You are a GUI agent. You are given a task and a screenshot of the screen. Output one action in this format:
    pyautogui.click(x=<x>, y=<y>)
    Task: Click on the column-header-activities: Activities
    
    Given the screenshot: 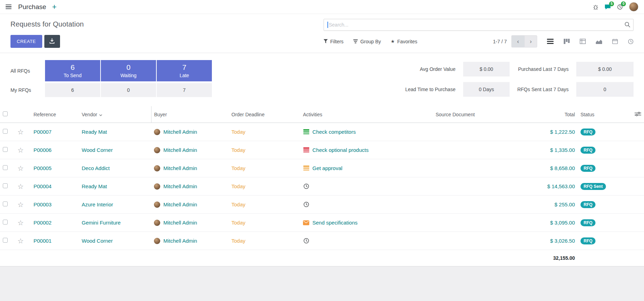 What is the action you would take?
    pyautogui.click(x=367, y=115)
    